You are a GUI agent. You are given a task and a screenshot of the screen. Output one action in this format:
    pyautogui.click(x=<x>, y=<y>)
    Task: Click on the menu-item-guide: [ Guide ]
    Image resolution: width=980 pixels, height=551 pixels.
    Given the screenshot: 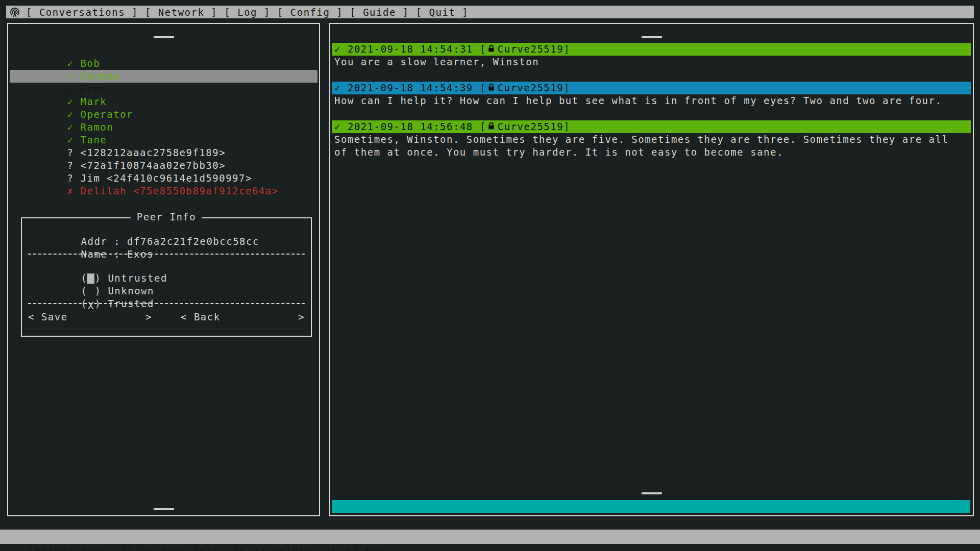 What is the action you would take?
    pyautogui.click(x=379, y=12)
    